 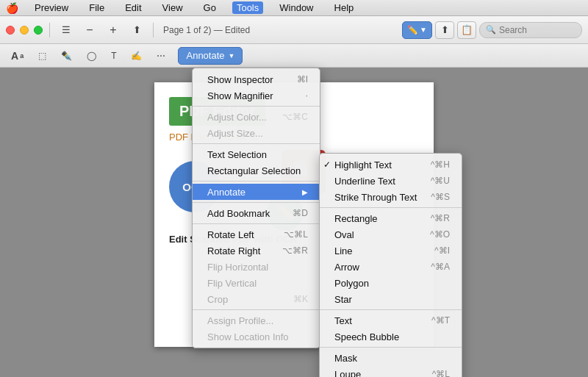 What do you see at coordinates (391, 358) in the screenshot?
I see `submenu-mask: Mask` at bounding box center [391, 358].